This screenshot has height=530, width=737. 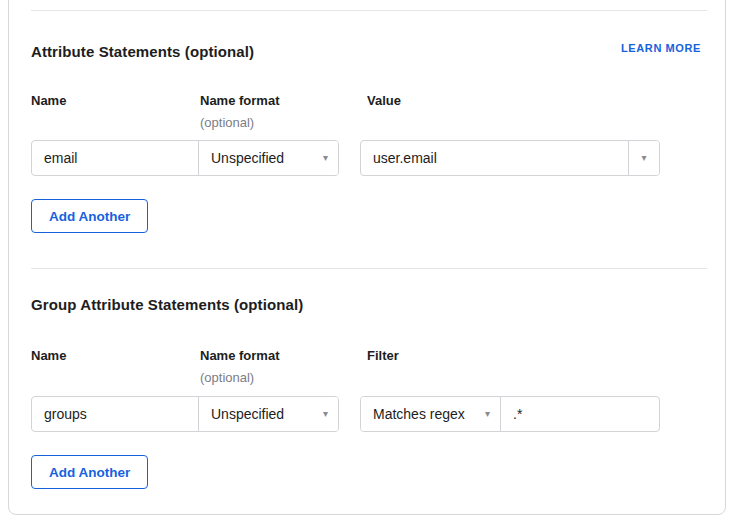 What do you see at coordinates (185, 414) in the screenshot?
I see `group-name-and-format-group: Unspecified ▾` at bounding box center [185, 414].